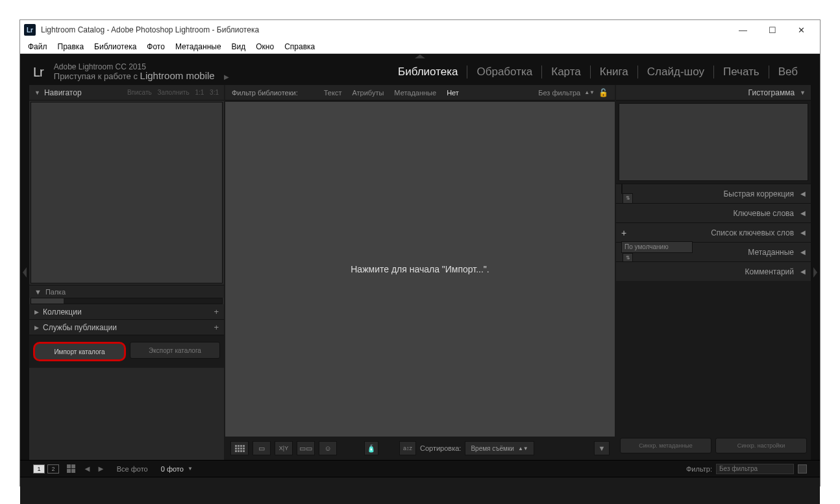 Image resolution: width=840 pixels, height=504 pixels. What do you see at coordinates (771, 93) in the screenshot?
I see `histogram-title: Гистограмма` at bounding box center [771, 93].